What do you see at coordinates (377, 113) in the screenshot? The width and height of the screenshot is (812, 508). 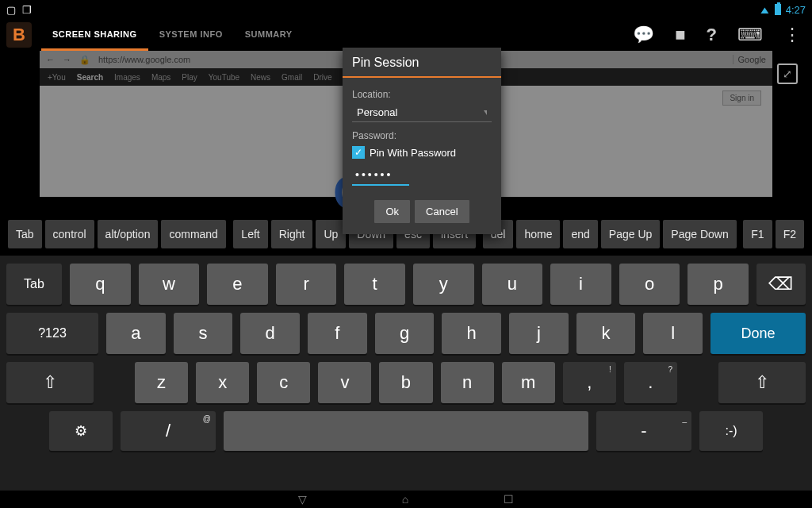 I see `location-value: Personal` at bounding box center [377, 113].